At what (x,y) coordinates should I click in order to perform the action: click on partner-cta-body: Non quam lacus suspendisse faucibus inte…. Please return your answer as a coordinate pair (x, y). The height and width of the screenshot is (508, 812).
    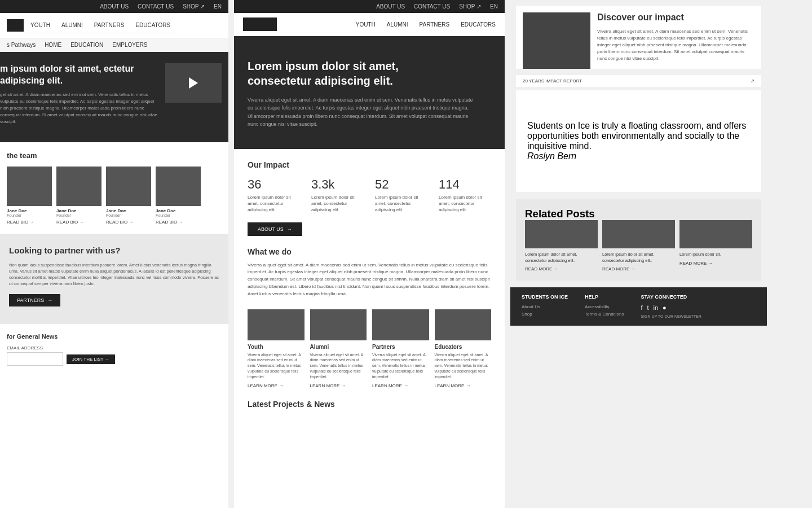
    Looking at the image, I should click on (114, 274).